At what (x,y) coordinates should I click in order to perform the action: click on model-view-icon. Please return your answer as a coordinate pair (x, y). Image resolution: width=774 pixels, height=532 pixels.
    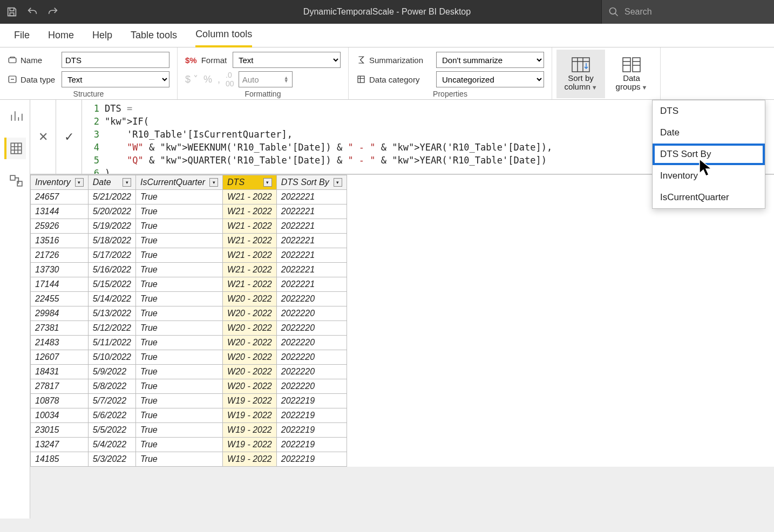
    Looking at the image, I should click on (15, 181).